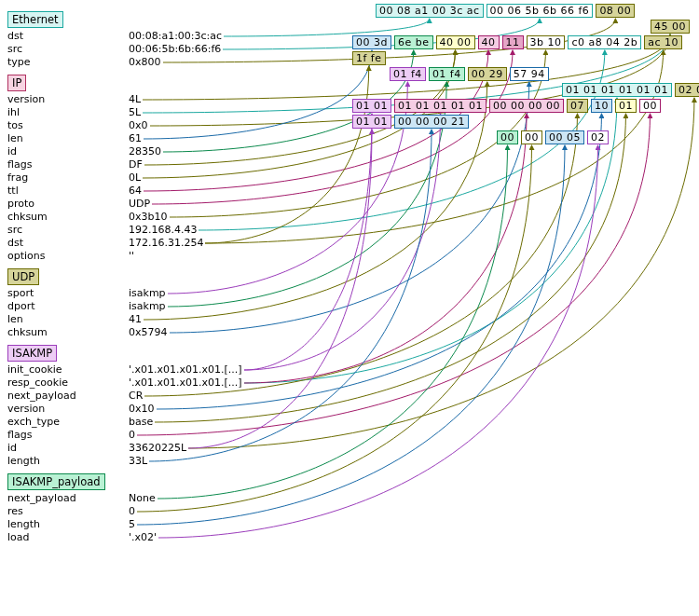 This screenshot has height=616, width=699. I want to click on hex-box: 00 00 00 21, so click(432, 121).